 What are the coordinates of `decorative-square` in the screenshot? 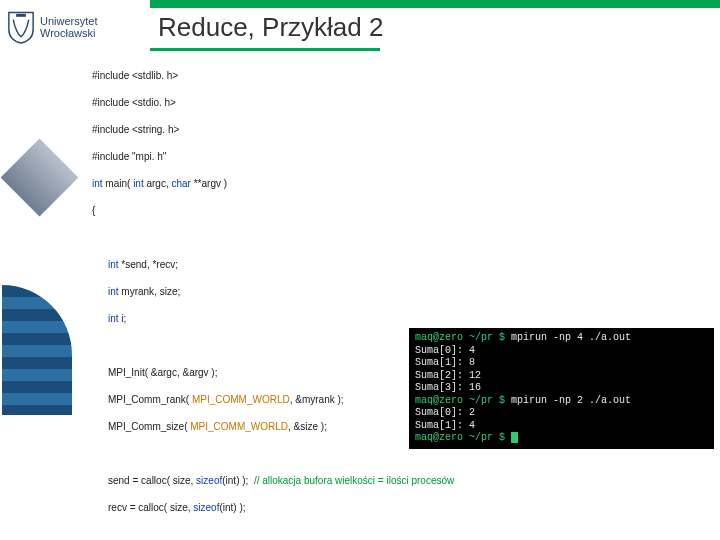 It's located at (40, 178).